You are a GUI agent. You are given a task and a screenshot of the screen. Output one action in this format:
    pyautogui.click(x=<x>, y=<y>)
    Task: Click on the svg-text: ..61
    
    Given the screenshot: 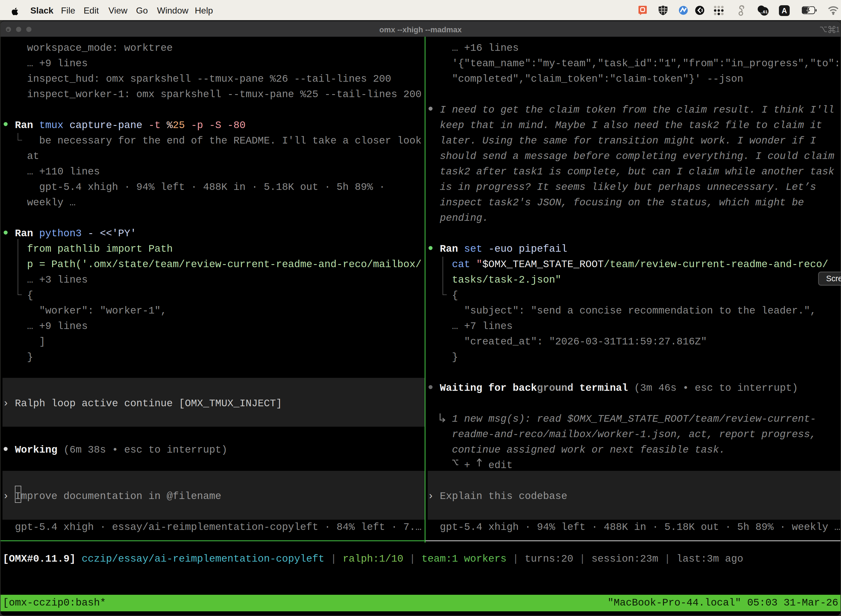 What is the action you would take?
    pyautogui.click(x=764, y=12)
    